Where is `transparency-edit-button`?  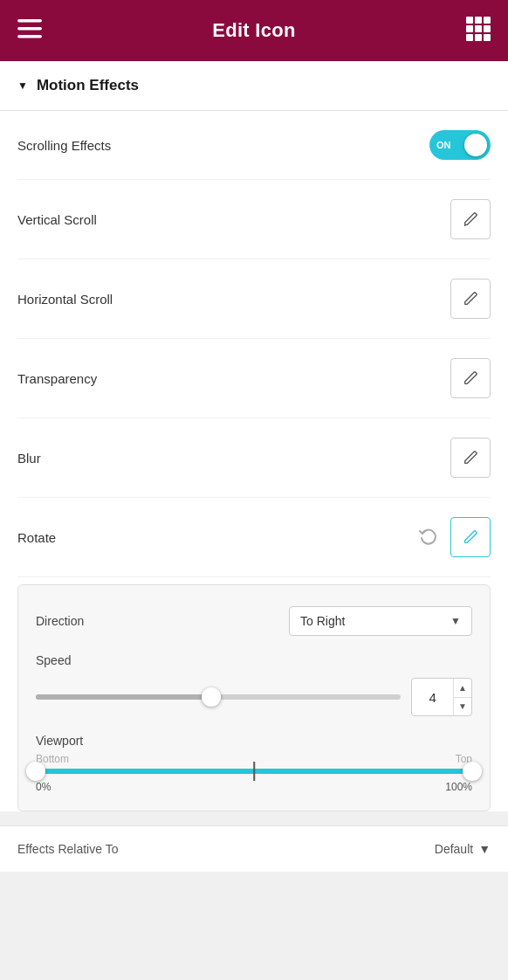 transparency-edit-button is located at coordinates (470, 378).